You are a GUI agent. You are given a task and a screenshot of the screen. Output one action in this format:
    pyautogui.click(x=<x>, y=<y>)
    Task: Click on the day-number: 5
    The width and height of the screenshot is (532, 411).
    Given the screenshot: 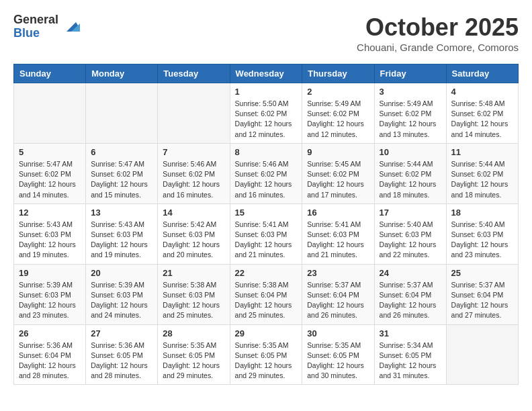 What is the action you would take?
    pyautogui.click(x=50, y=152)
    